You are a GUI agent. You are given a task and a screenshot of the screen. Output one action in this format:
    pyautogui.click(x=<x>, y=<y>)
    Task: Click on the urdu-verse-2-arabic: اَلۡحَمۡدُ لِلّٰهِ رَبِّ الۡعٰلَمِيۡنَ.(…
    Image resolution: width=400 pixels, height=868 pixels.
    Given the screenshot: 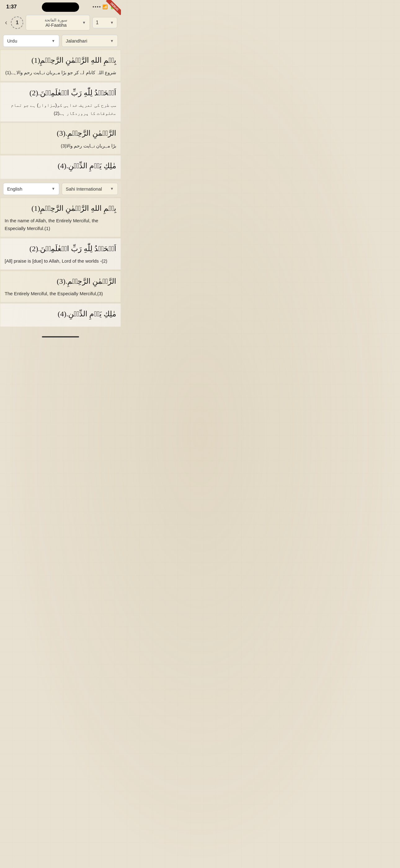 What is the action you would take?
    pyautogui.click(x=61, y=93)
    